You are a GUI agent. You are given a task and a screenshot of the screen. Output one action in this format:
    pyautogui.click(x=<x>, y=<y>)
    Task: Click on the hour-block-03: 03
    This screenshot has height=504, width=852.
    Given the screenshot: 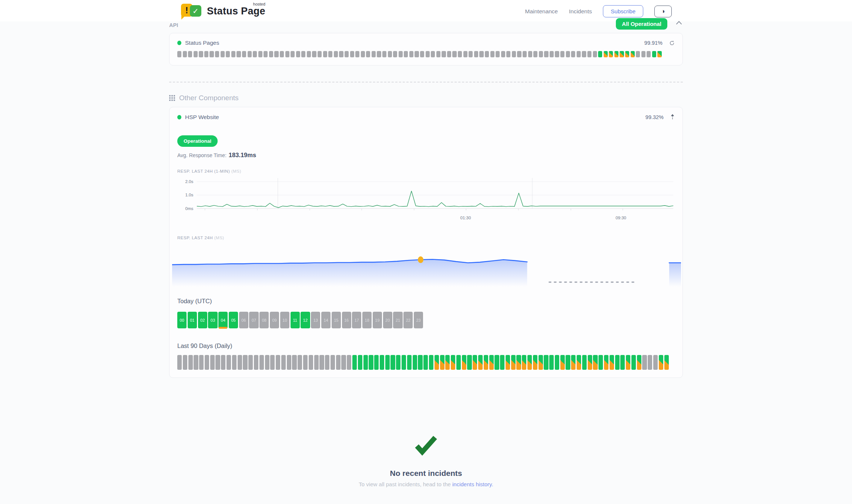 What is the action you would take?
    pyautogui.click(x=212, y=320)
    